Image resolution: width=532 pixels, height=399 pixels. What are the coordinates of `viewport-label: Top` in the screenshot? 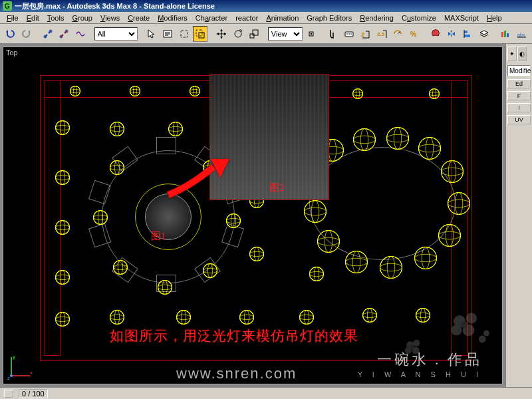 It's located at (12, 53).